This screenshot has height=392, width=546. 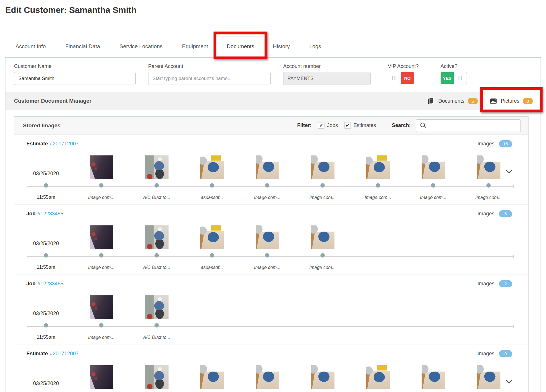 What do you see at coordinates (271, 245) in the screenshot?
I see `image-group-body: 03/25/2020 11:55am Image com... A/C Duct…` at bounding box center [271, 245].